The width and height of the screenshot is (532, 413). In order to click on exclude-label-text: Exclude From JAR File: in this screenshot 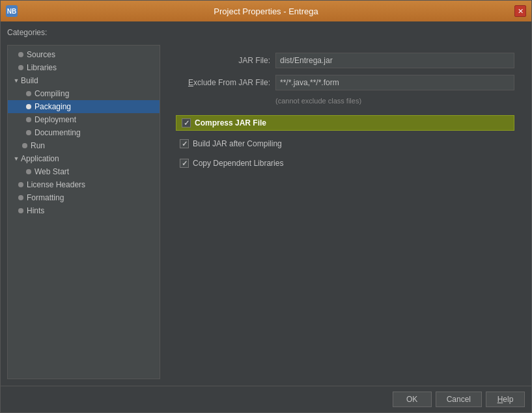, I will do `click(229, 83)`.